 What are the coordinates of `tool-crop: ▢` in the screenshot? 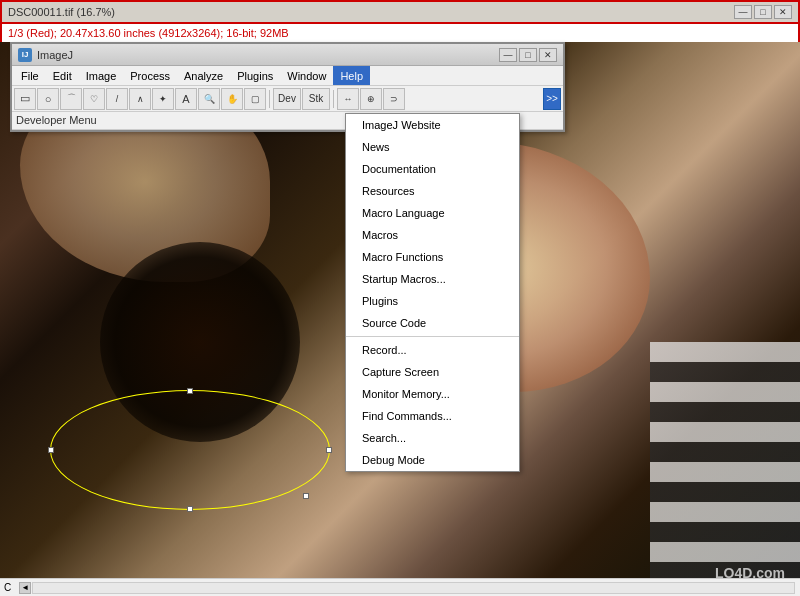 It's located at (255, 99).